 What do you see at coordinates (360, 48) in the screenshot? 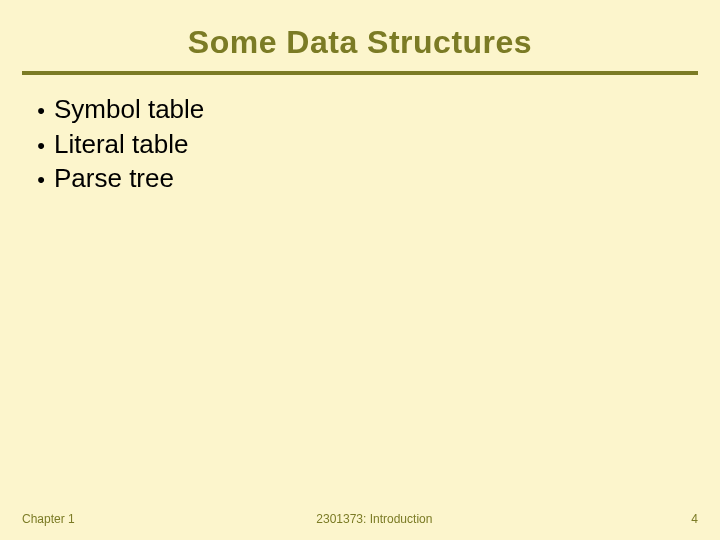
I see `slide-title: Some Data Structures` at bounding box center [360, 48].